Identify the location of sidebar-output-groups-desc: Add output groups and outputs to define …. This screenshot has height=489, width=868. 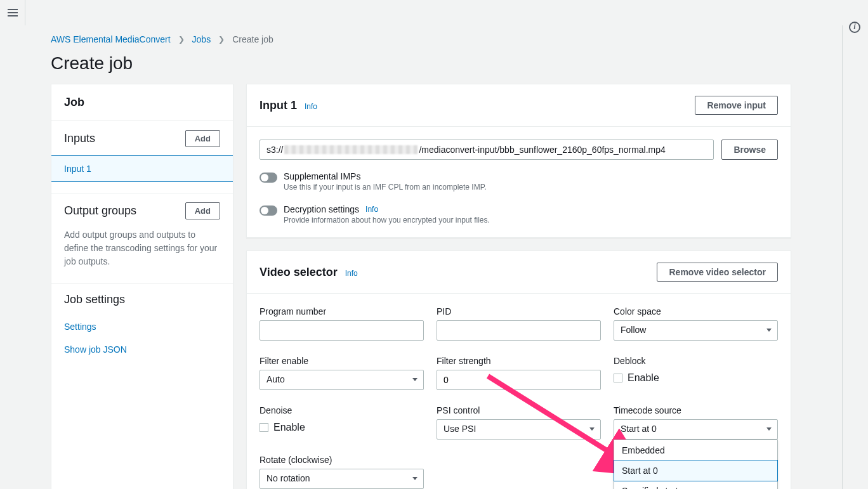
(142, 256).